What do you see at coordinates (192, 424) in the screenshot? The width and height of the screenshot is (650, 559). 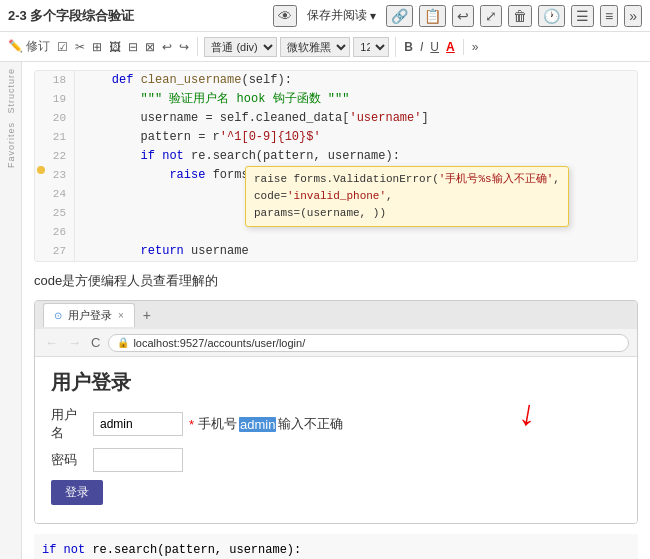 I see `asterisk-mark: *` at bounding box center [192, 424].